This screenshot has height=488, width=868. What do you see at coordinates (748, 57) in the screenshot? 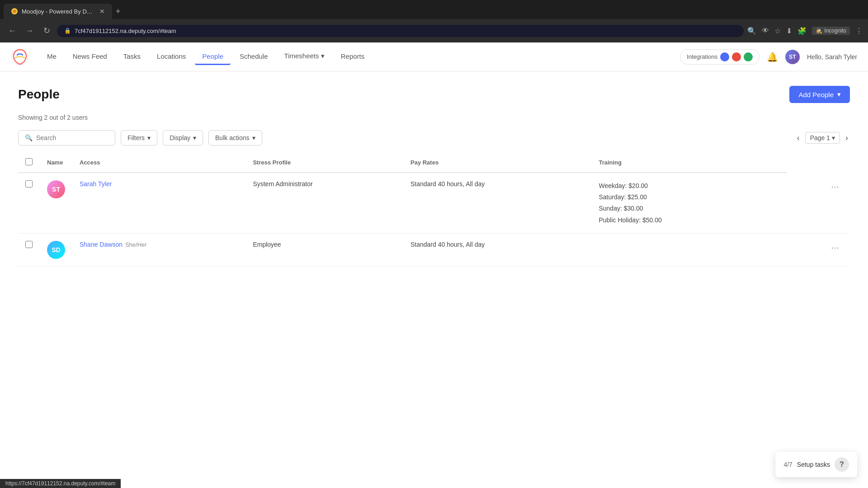
I see `integration-dot-green` at bounding box center [748, 57].